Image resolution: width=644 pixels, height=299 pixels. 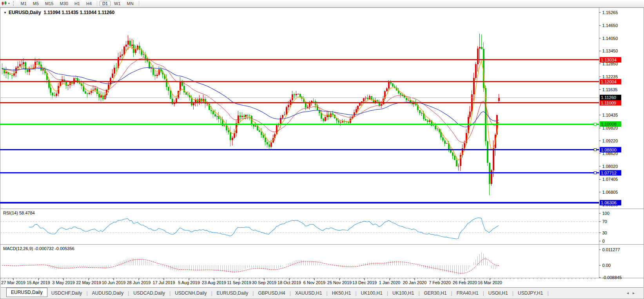 I want to click on svg-text: 0.00, so click(x=607, y=265).